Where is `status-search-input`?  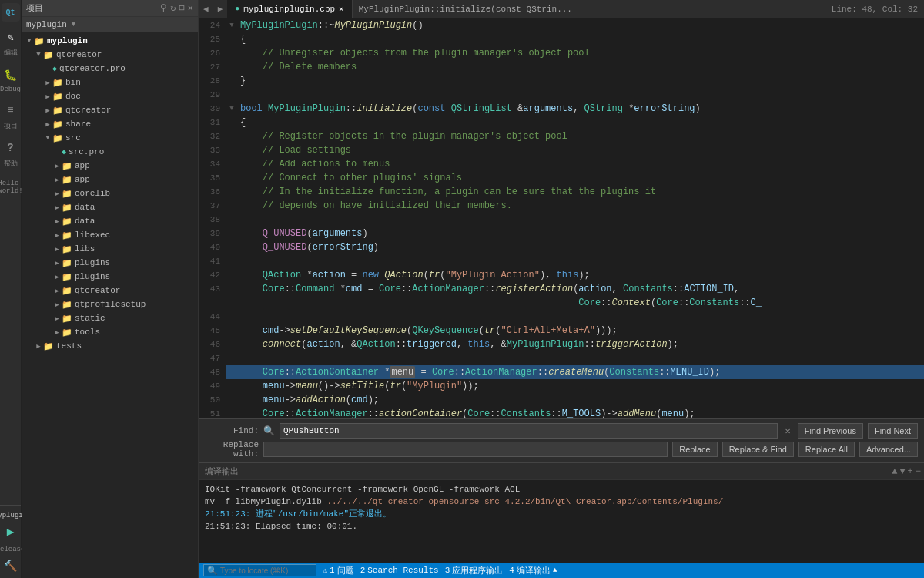 status-search-input is located at coordinates (266, 570).